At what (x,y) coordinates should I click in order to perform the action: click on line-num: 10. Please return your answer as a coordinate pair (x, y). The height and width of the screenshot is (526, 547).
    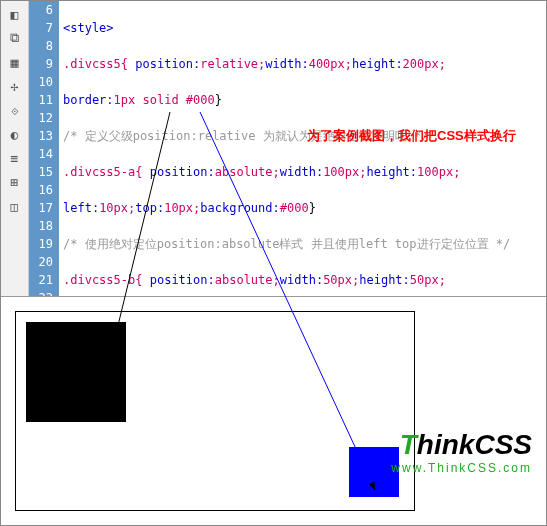
    Looking at the image, I should click on (41, 82).